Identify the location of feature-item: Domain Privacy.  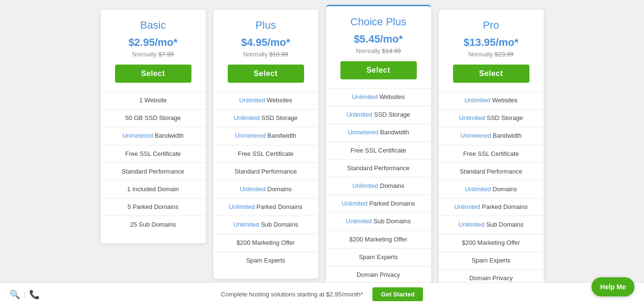
(379, 274).